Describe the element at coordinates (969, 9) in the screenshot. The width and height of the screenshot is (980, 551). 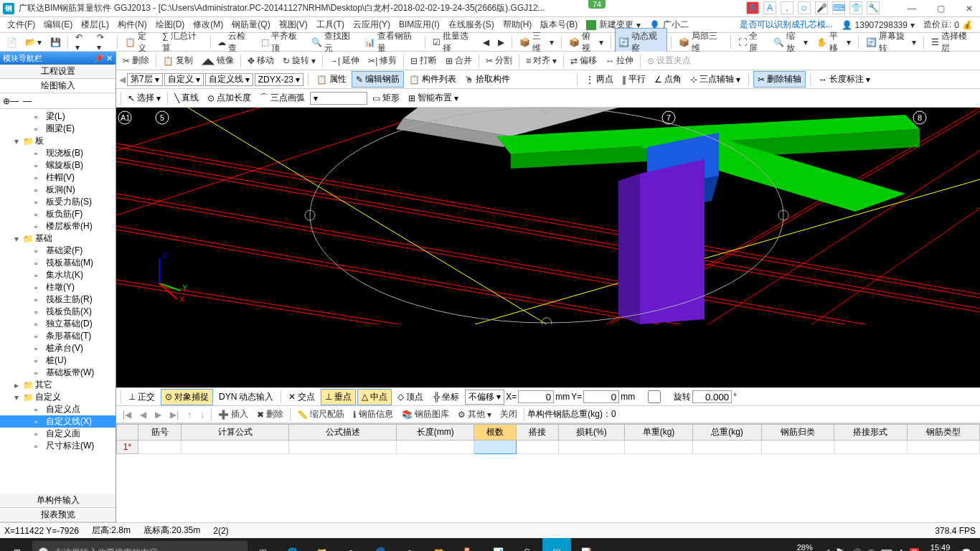
I see `close-button: ✕` at that location.